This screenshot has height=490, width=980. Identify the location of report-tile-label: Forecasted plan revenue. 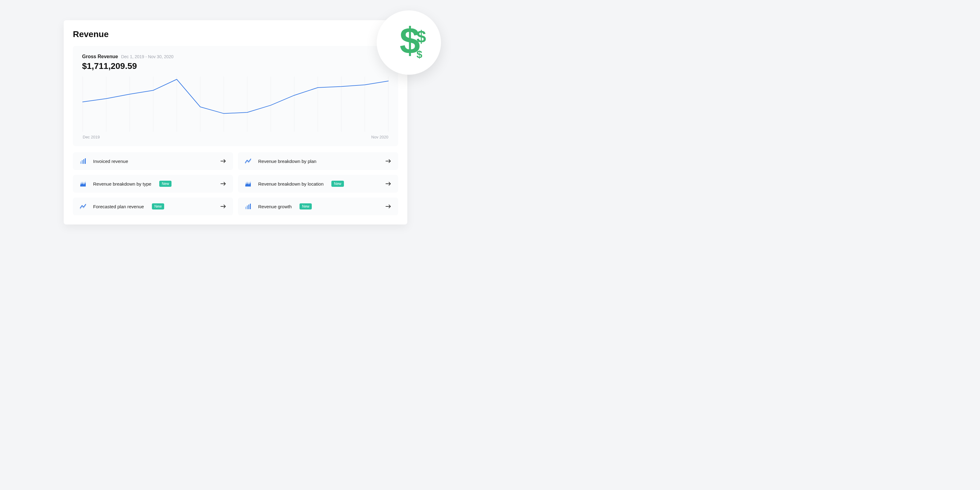
(119, 207).